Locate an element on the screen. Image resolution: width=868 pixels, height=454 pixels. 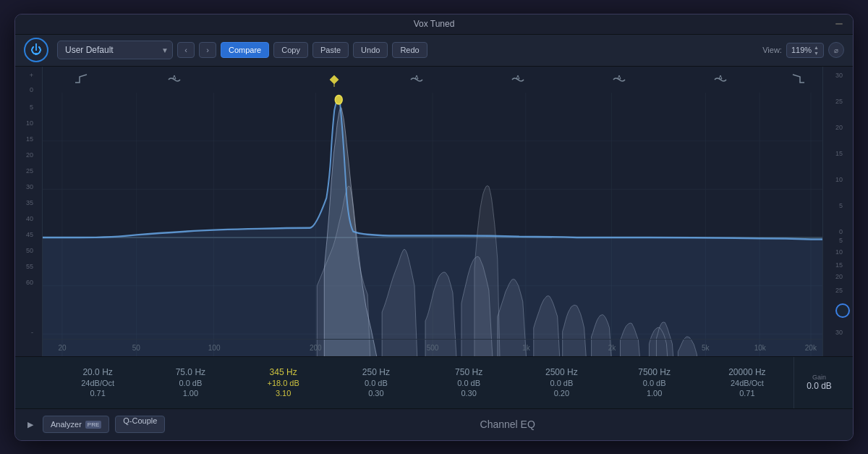
power-button: ⏻ is located at coordinates (36, 50).